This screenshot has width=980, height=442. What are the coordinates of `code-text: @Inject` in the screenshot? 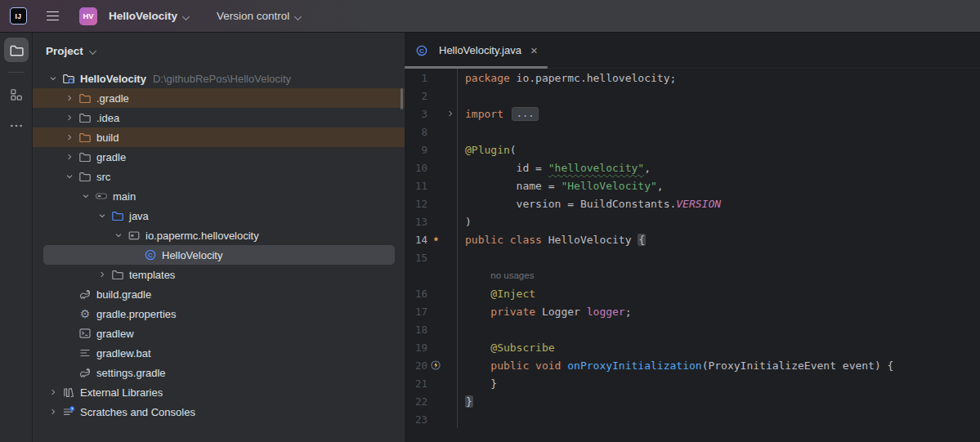 It's located at (718, 293).